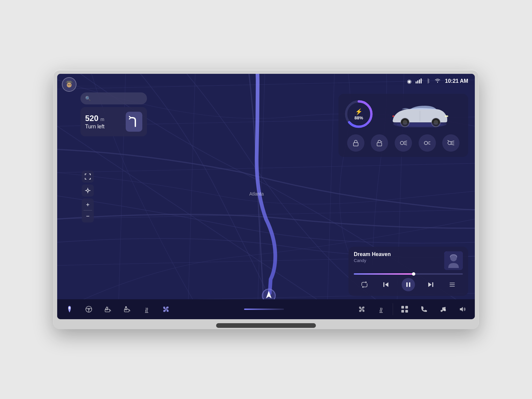  I want to click on prev-button, so click(386, 285).